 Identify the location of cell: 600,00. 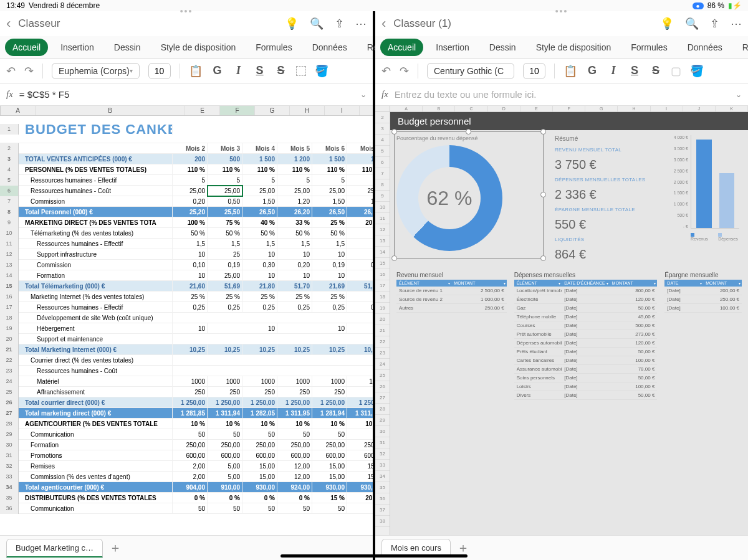
(225, 456).